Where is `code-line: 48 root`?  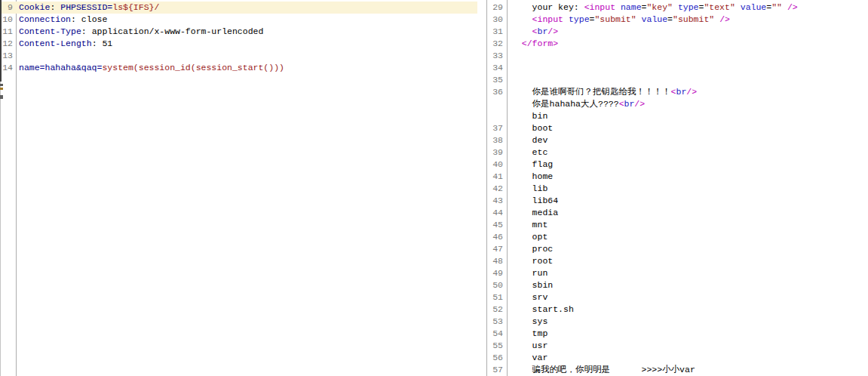 code-line: 48 root is located at coordinates (677, 261).